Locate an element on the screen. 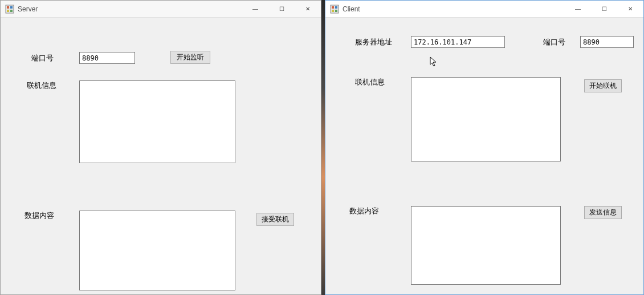 This screenshot has width=644, height=295. server-port-label: 端口号 is located at coordinates (42, 58).